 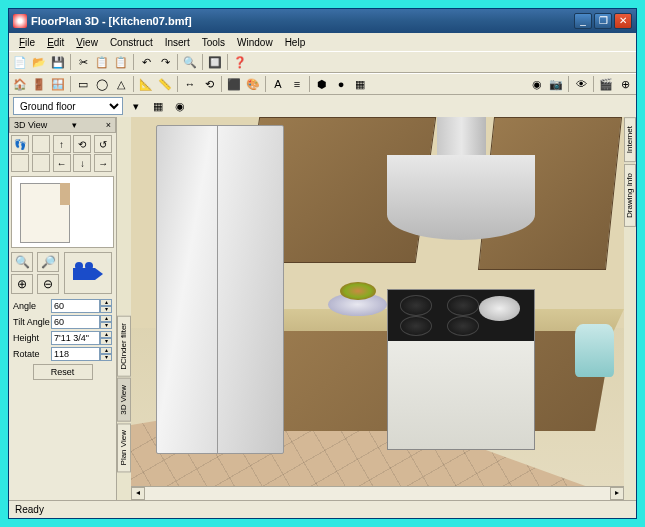 What do you see at coordinates (461, 197) in the screenshot?
I see `scene-range-hood` at bounding box center [461, 197].